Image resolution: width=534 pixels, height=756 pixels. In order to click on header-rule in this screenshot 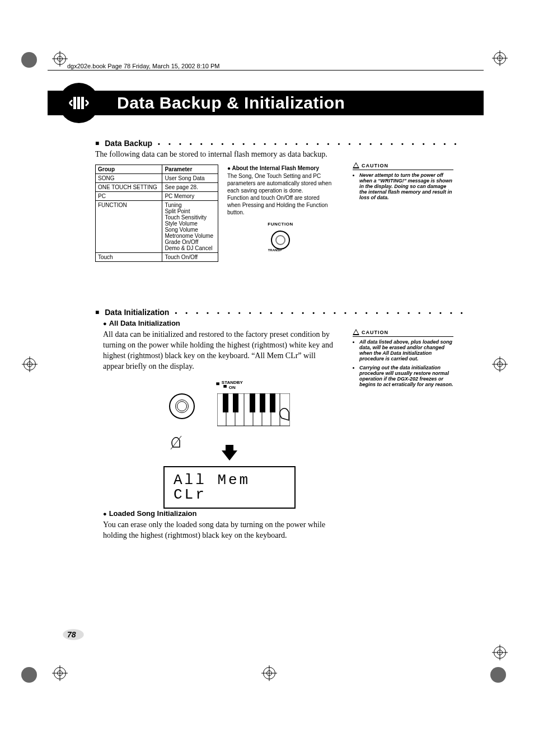, I will do `click(265, 71)`.